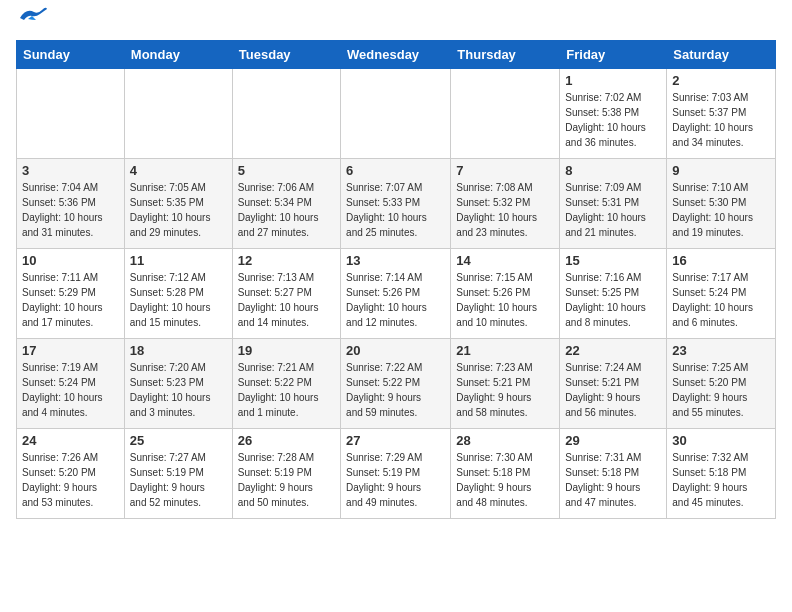 Image resolution: width=792 pixels, height=612 pixels. Describe the element at coordinates (396, 300) in the screenshot. I see `day-info: Sunrise: 7:14 AM Sunset: 5:26 PM Dayligh…` at that location.